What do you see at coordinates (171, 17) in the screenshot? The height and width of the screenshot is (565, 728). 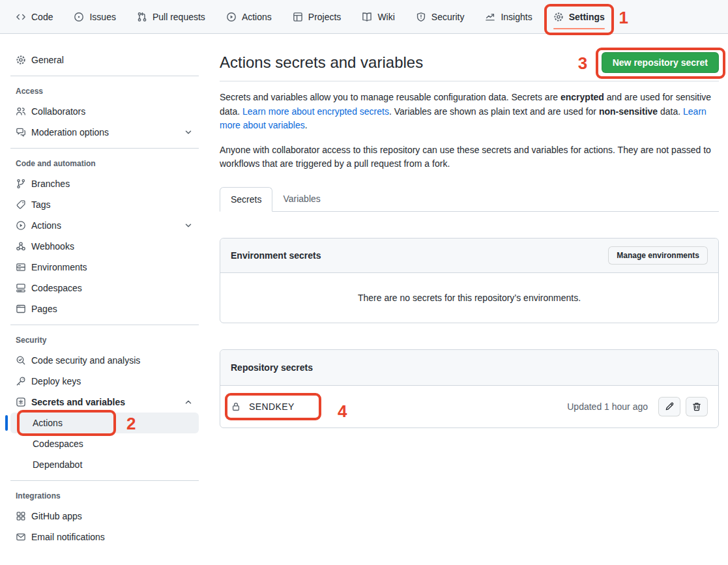 I see `tab-pull-requests: Pull requests` at bounding box center [171, 17].